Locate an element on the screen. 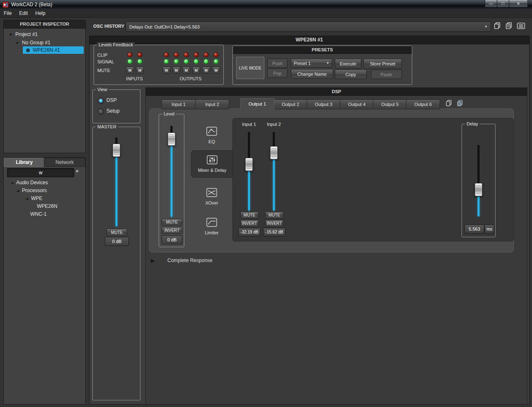 The image size is (532, 407). radio-setup is located at coordinates (101, 112).